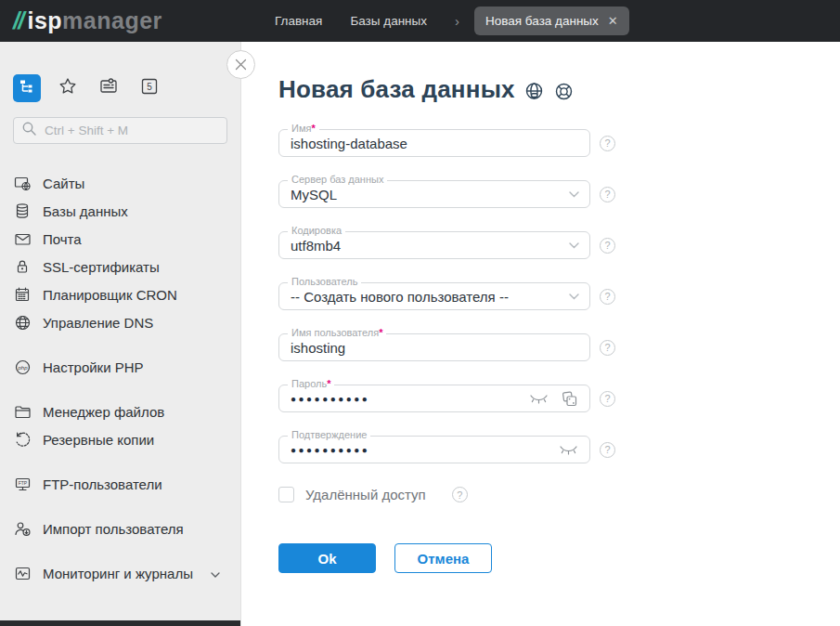 The image size is (840, 626). What do you see at coordinates (366, 494) in the screenshot?
I see `remote-access-label: Удалённый доступ` at bounding box center [366, 494].